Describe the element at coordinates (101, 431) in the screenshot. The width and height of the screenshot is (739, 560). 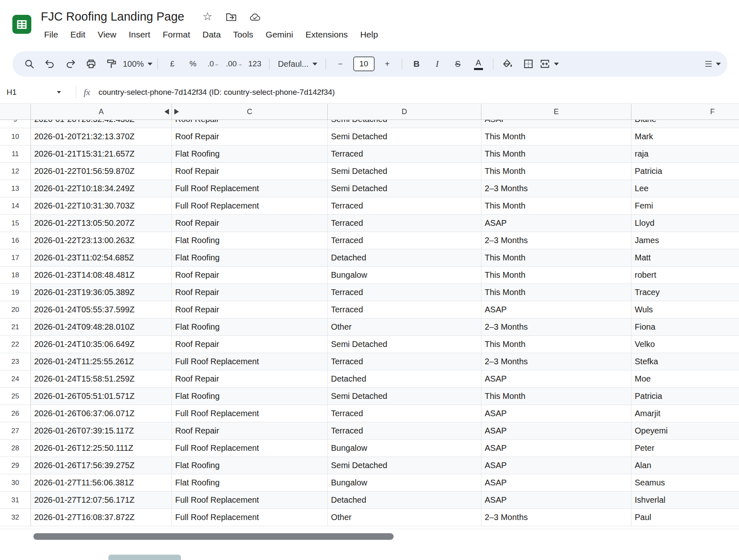
I see `cell: 2026-01-26T07:39:15.117Z` at that location.